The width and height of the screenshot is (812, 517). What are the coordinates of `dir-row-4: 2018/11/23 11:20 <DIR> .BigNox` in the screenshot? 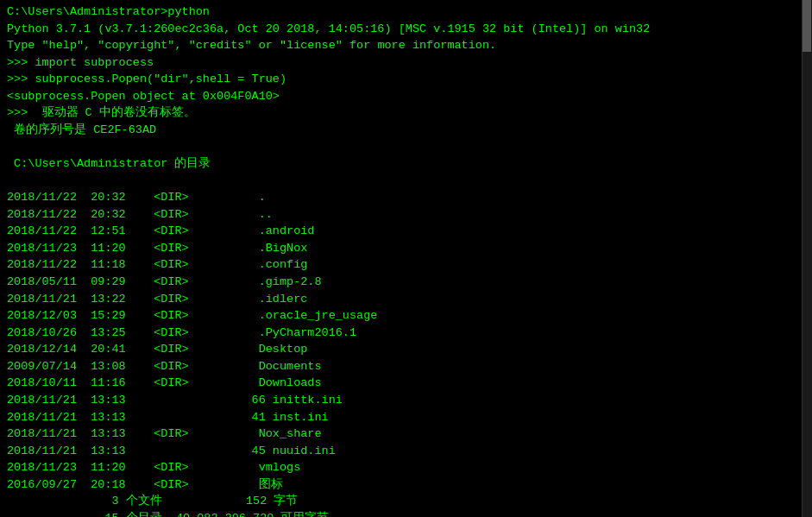 It's located at (406, 249).